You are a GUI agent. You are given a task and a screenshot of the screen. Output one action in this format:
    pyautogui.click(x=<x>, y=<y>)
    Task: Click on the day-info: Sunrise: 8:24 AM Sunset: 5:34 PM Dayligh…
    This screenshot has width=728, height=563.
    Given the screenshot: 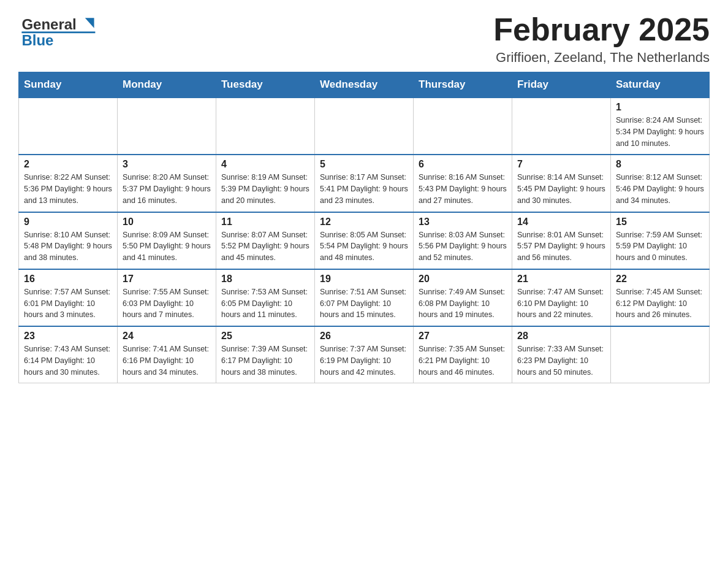 What is the action you would take?
    pyautogui.click(x=660, y=132)
    